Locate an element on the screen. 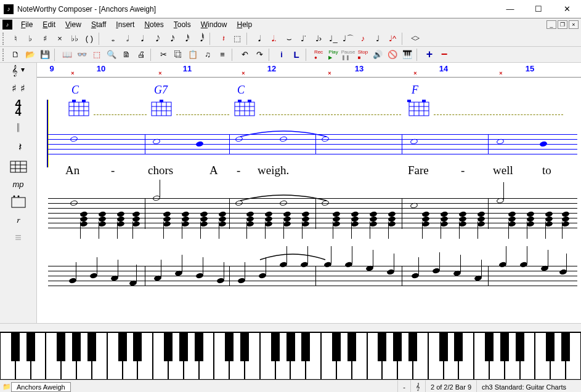  menu-edit: Edit is located at coordinates (49, 25).